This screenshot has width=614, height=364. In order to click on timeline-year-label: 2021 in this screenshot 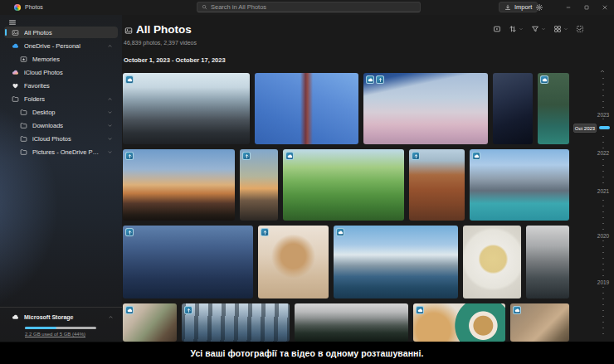, I will do `click(603, 191)`.